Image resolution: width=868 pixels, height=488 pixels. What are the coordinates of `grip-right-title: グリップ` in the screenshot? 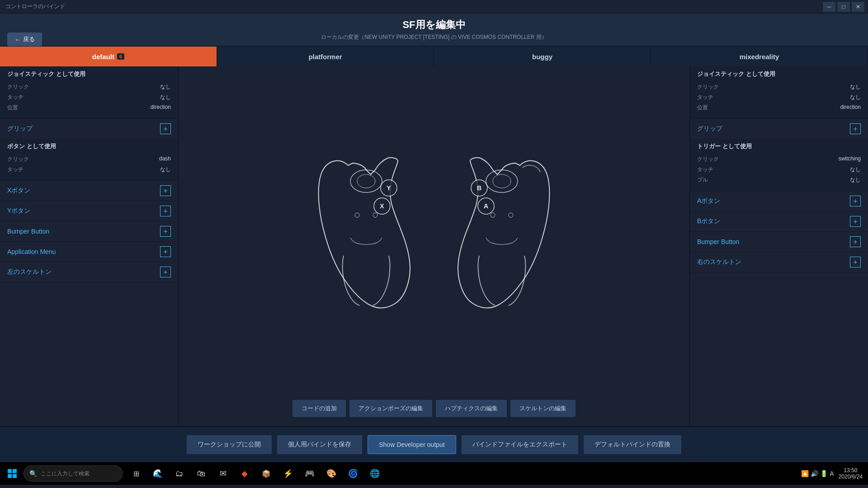 It's located at (710, 129).